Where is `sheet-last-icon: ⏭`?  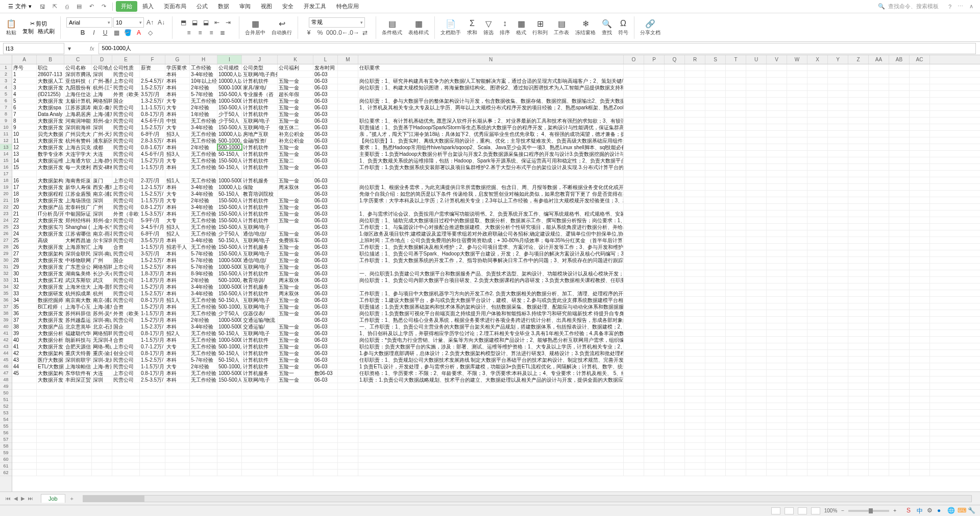 sheet-last-icon: ⏭ is located at coordinates (31, 499).